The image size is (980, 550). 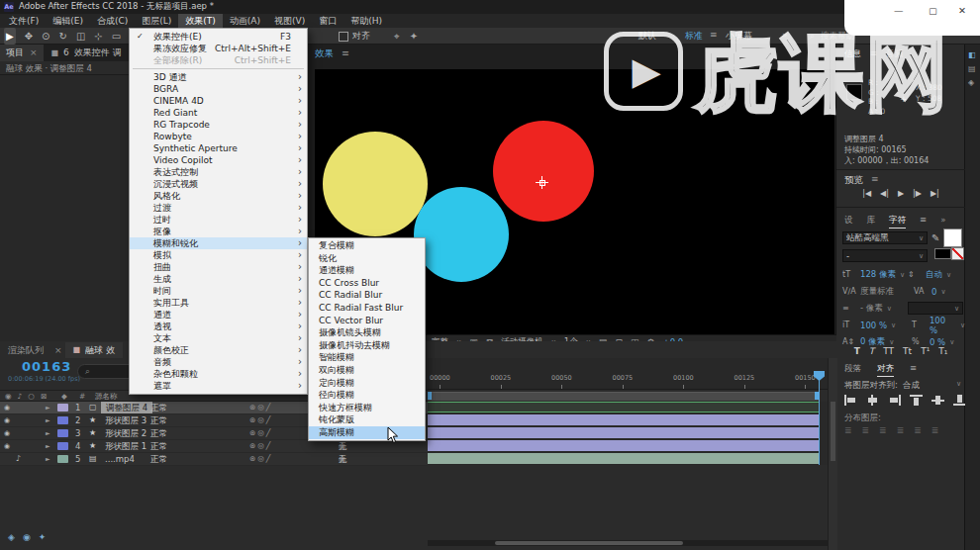 I want to click on layer-name: 形状图层 1, so click(x=126, y=446).